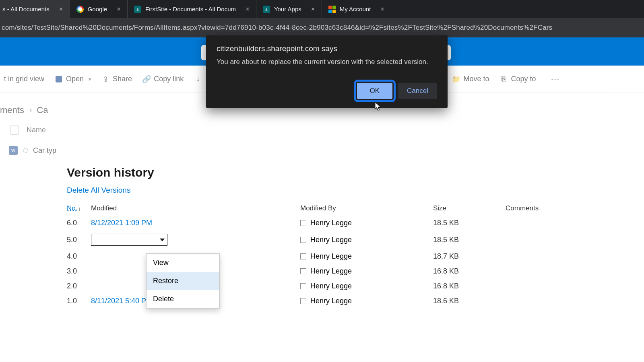 Image resolution: width=644 pixels, height=362 pixels. Describe the element at coordinates (456, 79) in the screenshot. I see `move-icon: 📁` at that location.